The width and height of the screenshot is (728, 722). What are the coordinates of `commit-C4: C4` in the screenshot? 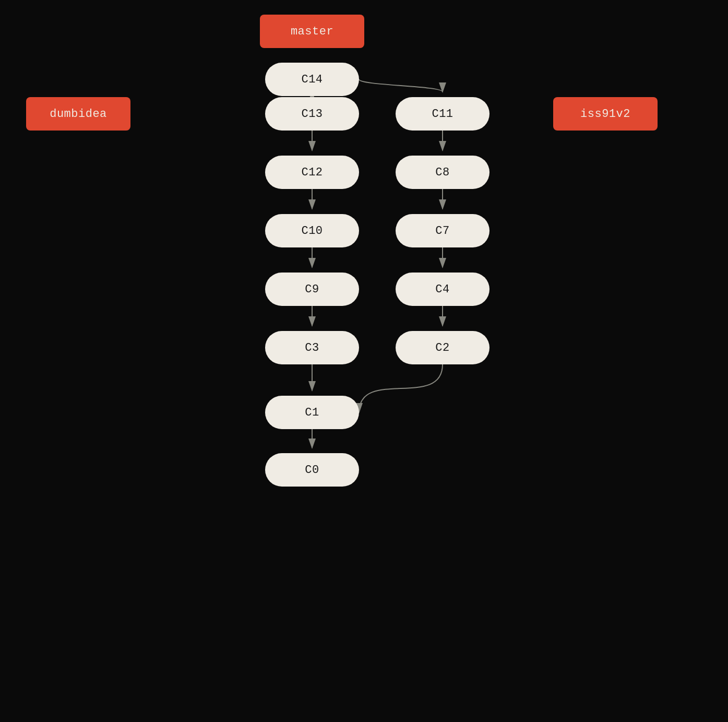 It's located at (443, 289).